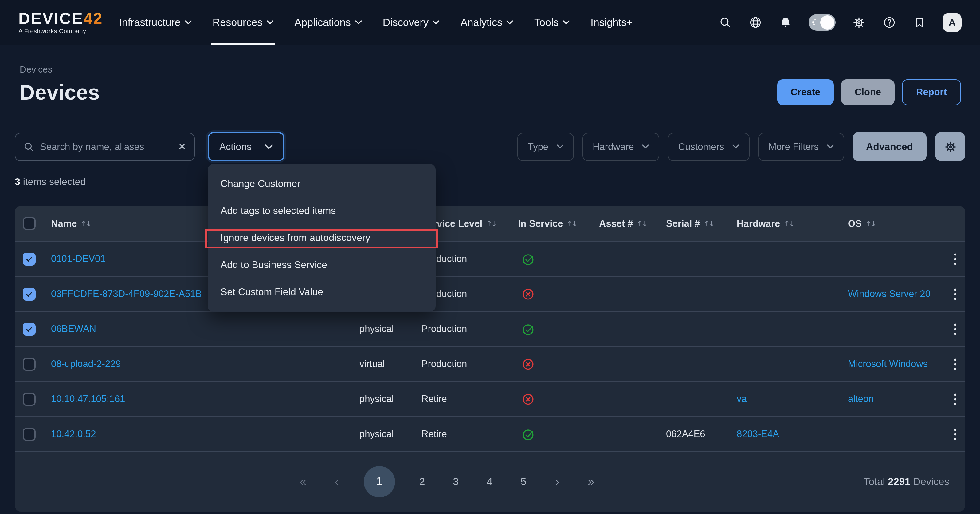  What do you see at coordinates (106, 147) in the screenshot?
I see `search-input` at bounding box center [106, 147].